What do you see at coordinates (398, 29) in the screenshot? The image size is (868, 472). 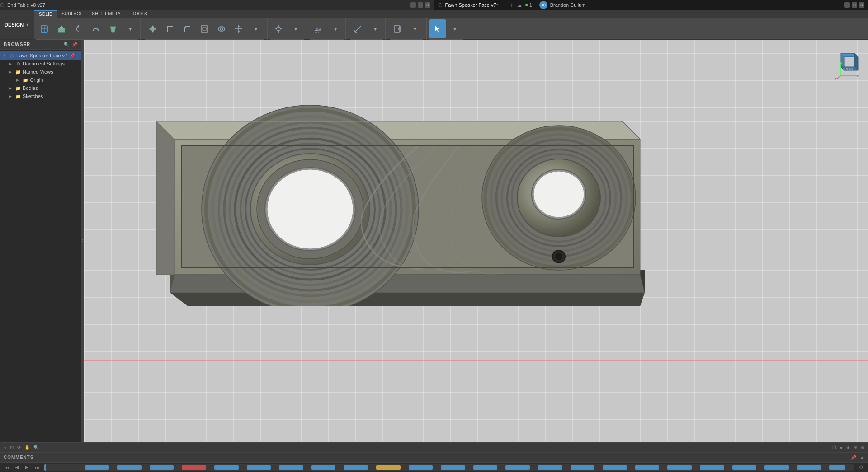 I see `btn-insert` at bounding box center [398, 29].